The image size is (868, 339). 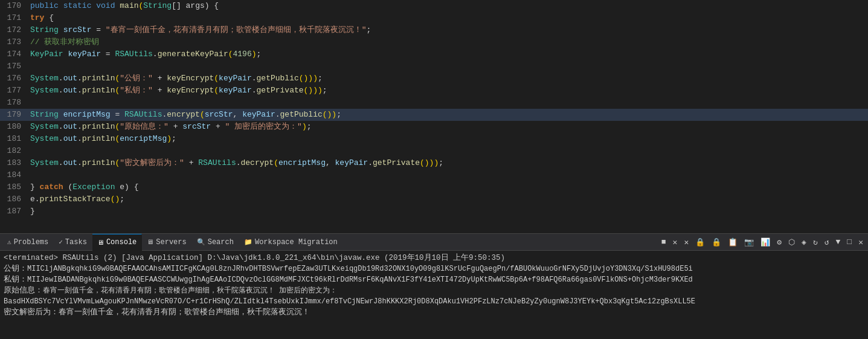 What do you see at coordinates (60, 242) in the screenshot?
I see `tasks-icon: ✓` at bounding box center [60, 242].